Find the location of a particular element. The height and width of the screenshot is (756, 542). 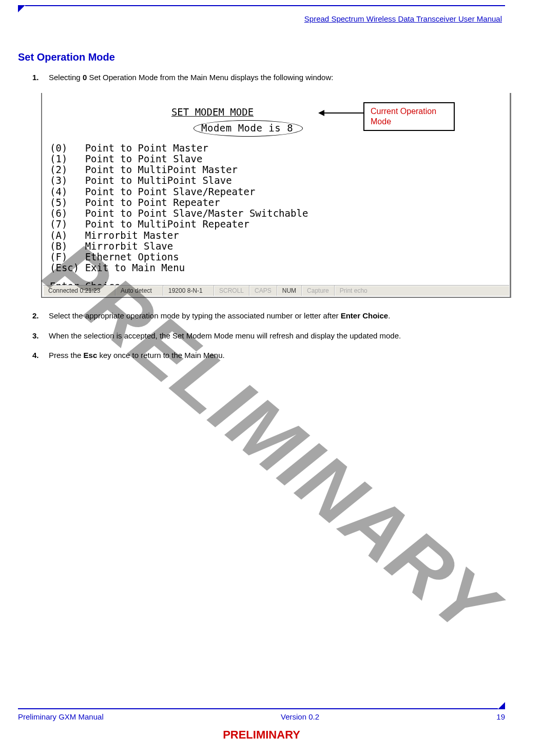

callout-arrow-icon is located at coordinates (341, 113).